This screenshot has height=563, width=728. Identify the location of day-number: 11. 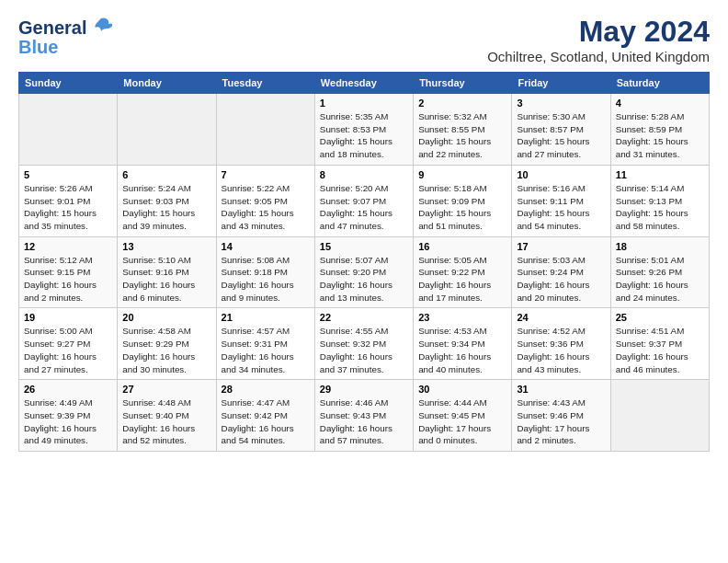
(660, 175).